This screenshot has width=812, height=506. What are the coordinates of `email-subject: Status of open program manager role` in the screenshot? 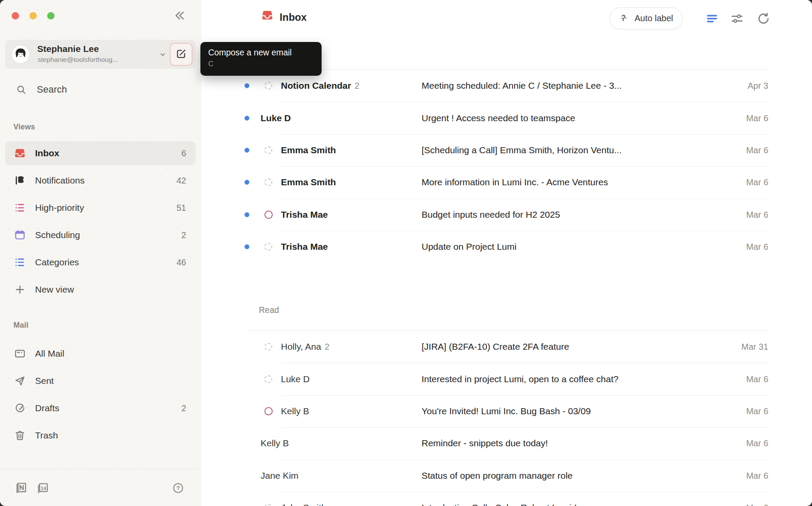 It's located at (497, 476).